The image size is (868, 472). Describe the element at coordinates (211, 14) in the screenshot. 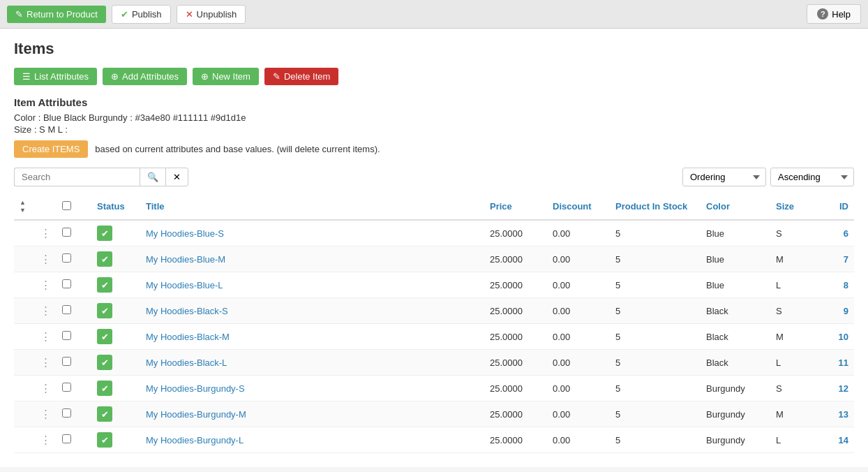

I see `unpublish-button: ✕ Unpublish` at that location.